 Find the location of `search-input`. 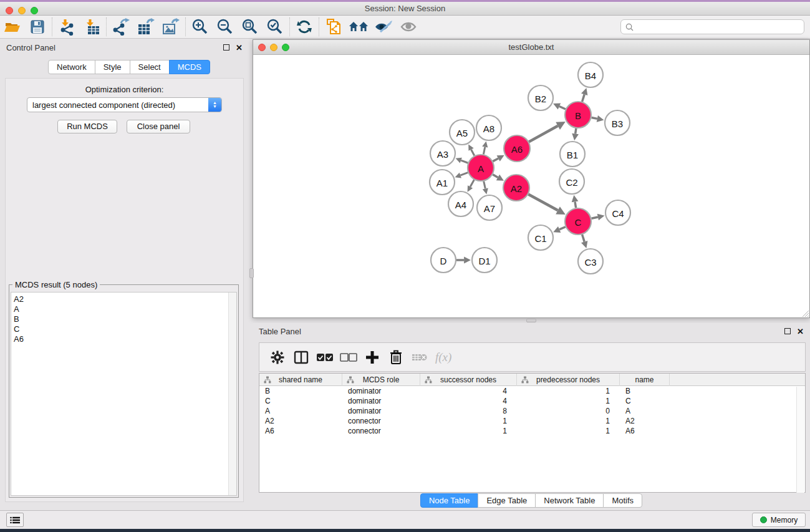

search-input is located at coordinates (715, 27).